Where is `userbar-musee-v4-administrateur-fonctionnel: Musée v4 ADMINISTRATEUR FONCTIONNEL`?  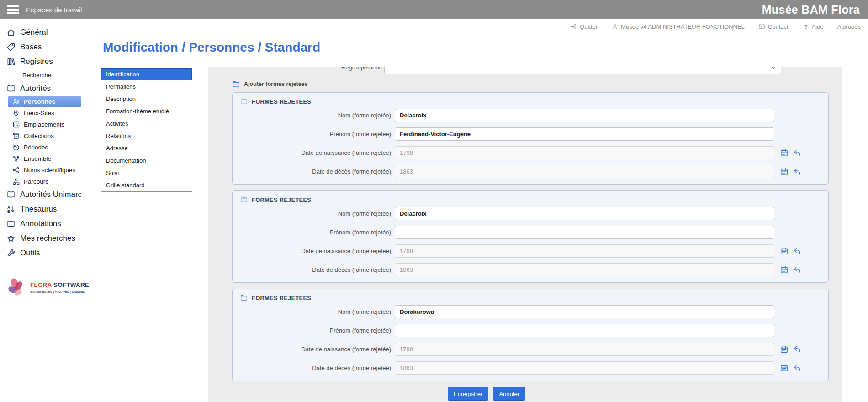 userbar-musee-v4-administrateur-fonctionnel: Musée v4 ADMINISTRATEUR FONCTIONNEL is located at coordinates (678, 26).